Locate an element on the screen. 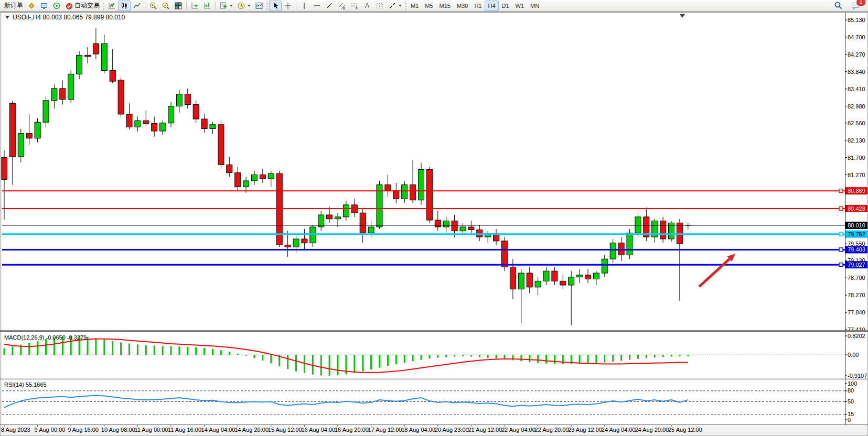 This screenshot has width=868, height=436. cursor-button is located at coordinates (275, 6).